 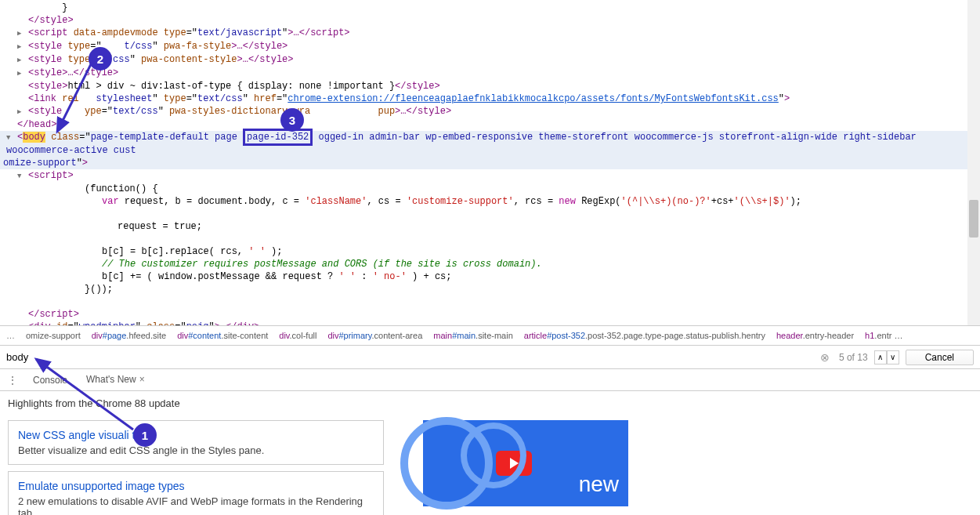 I want to click on js-line: }());, so click(x=490, y=289).